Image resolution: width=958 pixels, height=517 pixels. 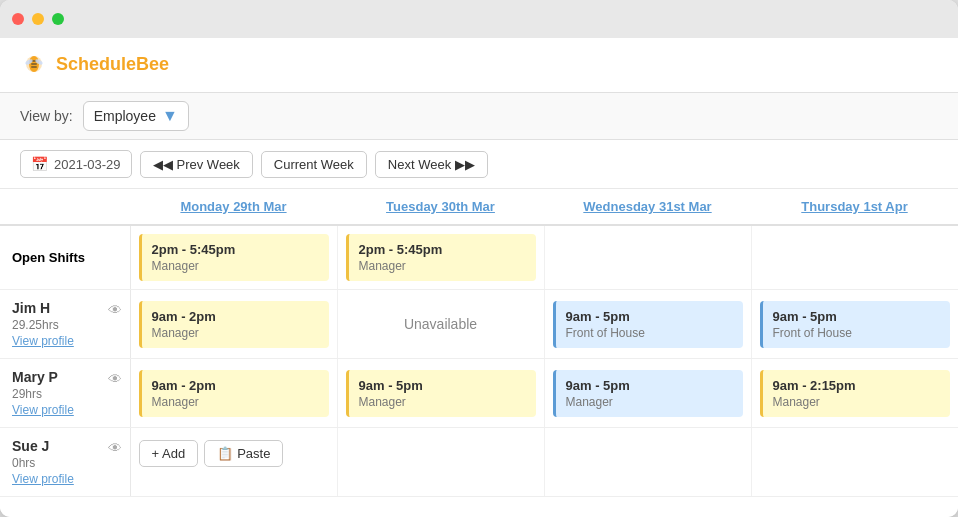 What do you see at coordinates (115, 448) in the screenshot?
I see `sue-eye-icon: 👁` at bounding box center [115, 448].